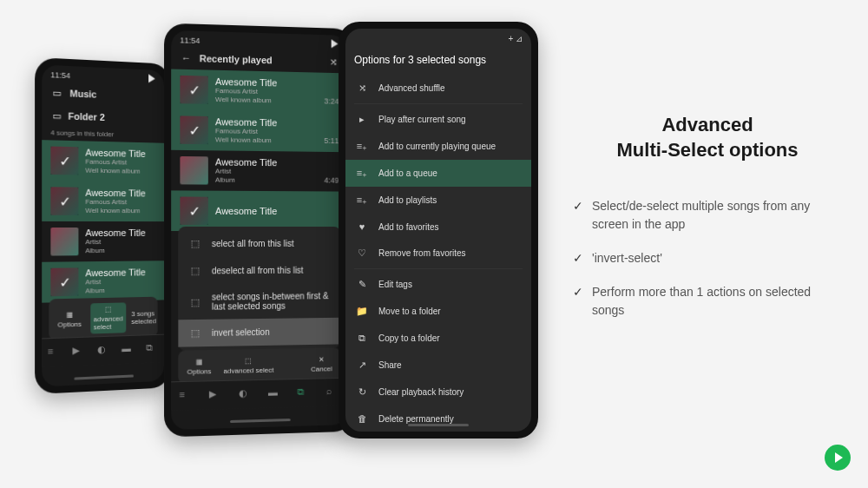 This screenshot has height=488, width=868. What do you see at coordinates (438, 392) in the screenshot?
I see `option-item: ↻Clear playback history` at bounding box center [438, 392].